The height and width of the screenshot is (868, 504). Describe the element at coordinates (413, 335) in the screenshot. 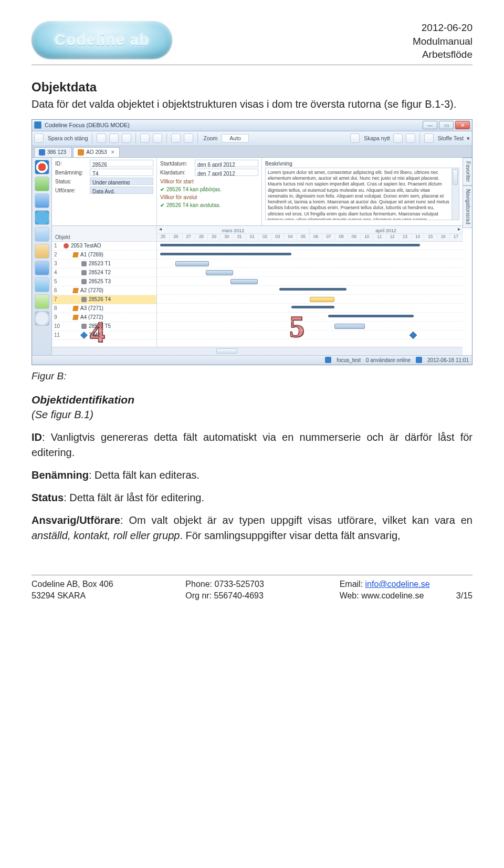

I see `gantt-milestone` at that location.